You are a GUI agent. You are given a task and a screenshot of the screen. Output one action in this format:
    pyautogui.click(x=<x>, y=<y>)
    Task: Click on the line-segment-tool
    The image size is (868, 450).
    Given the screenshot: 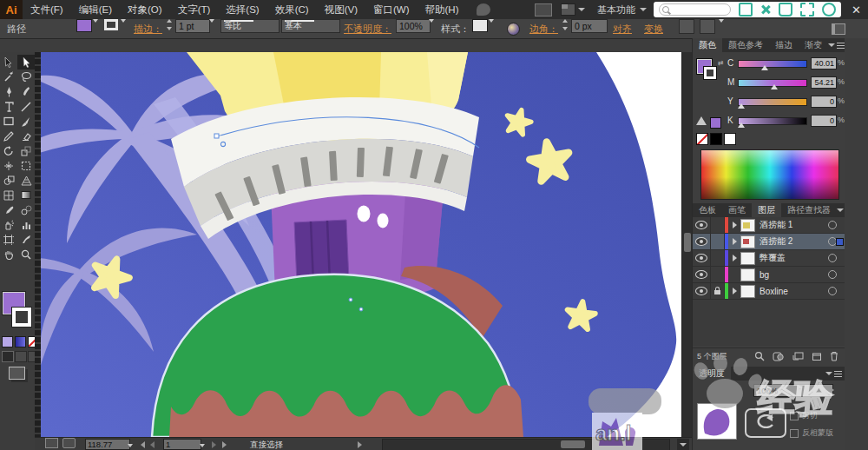 What is the action you would take?
    pyautogui.click(x=26, y=106)
    